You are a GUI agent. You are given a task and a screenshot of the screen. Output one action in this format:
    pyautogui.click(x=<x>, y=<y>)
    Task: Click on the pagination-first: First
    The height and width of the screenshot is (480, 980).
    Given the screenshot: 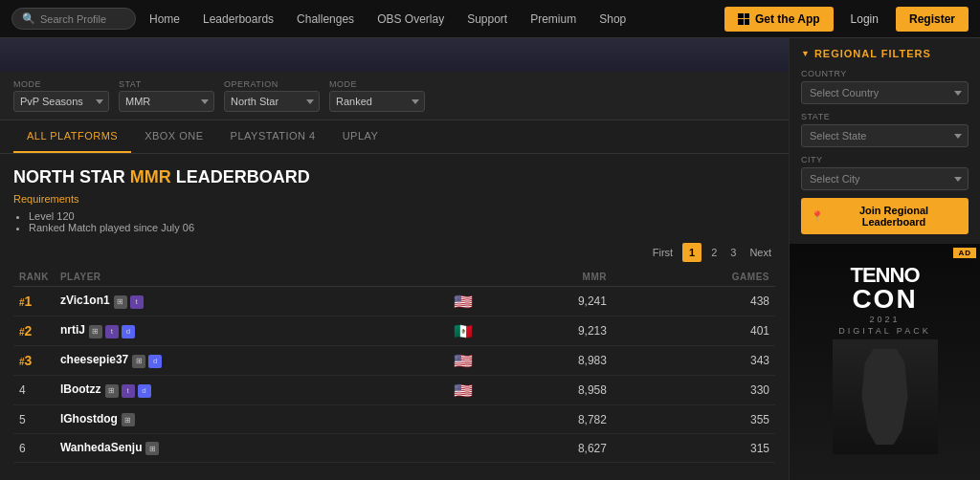 What is the action you would take?
    pyautogui.click(x=662, y=252)
    